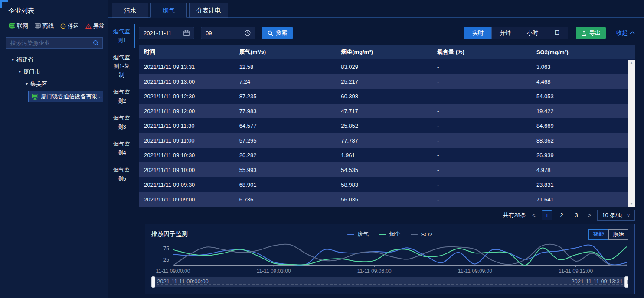 This screenshot has width=644, height=298. Describe the element at coordinates (626, 282) in the screenshot. I see `slider-right-handle` at that location.